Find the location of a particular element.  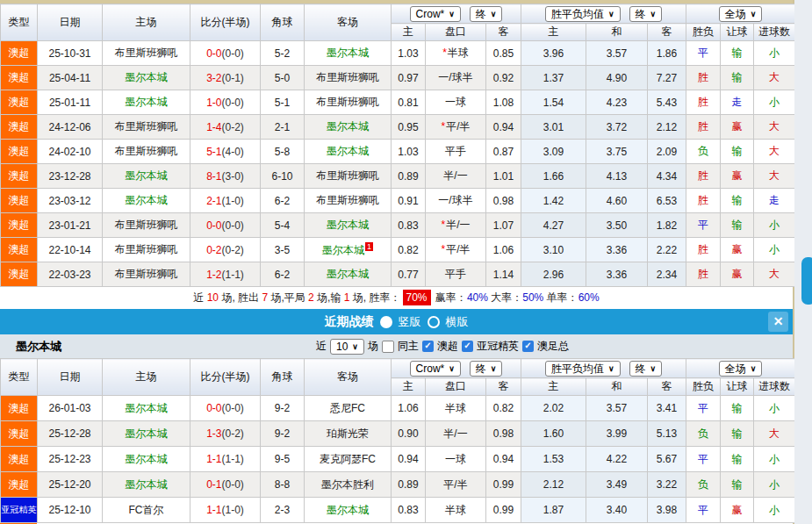

asia-away-odds: 1.01 is located at coordinates (504, 176).